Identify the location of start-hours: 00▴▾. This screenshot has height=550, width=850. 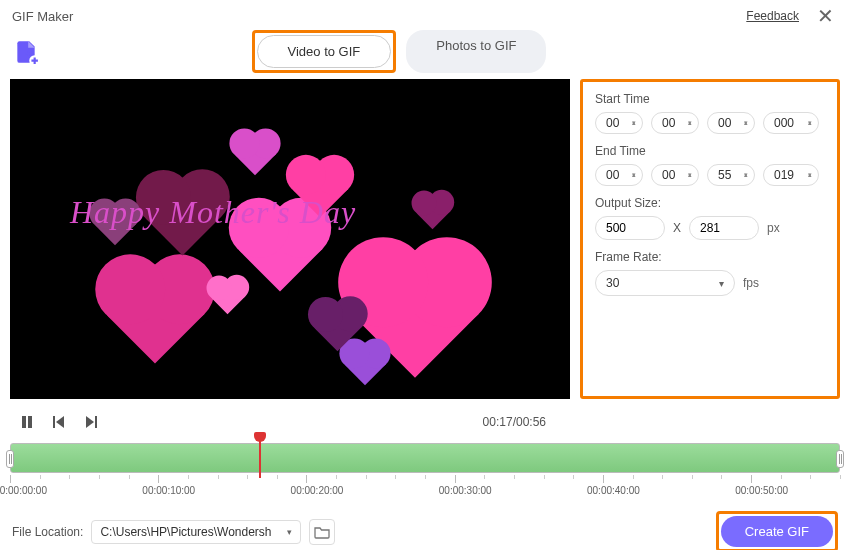
(619, 123).